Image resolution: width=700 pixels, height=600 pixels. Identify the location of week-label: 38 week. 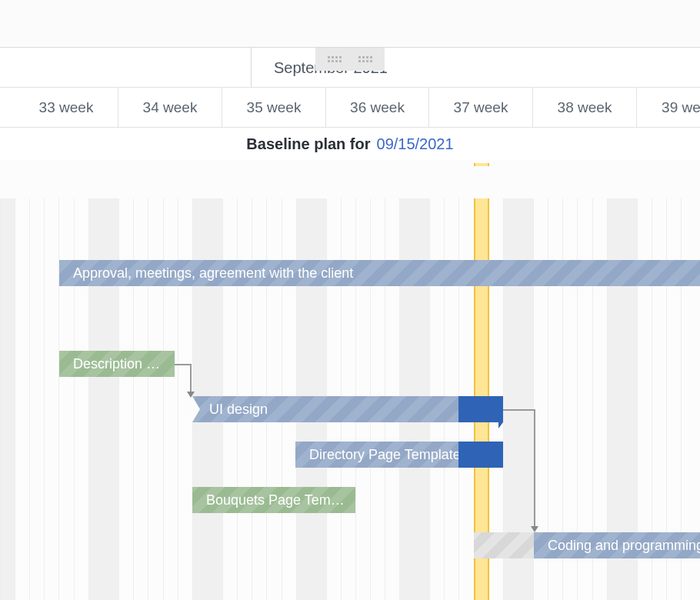
(585, 108).